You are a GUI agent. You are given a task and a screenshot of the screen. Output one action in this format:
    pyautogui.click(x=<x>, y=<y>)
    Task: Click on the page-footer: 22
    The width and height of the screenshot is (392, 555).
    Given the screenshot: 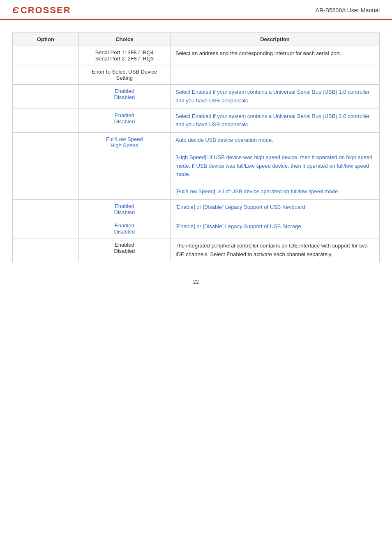 What is the action you would take?
    pyautogui.click(x=196, y=282)
    